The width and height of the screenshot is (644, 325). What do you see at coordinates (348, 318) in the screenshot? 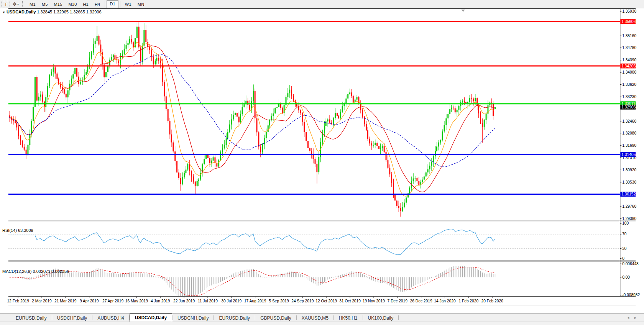
I see `chart-tab-hk50-h1: HK50,H1` at bounding box center [348, 318].